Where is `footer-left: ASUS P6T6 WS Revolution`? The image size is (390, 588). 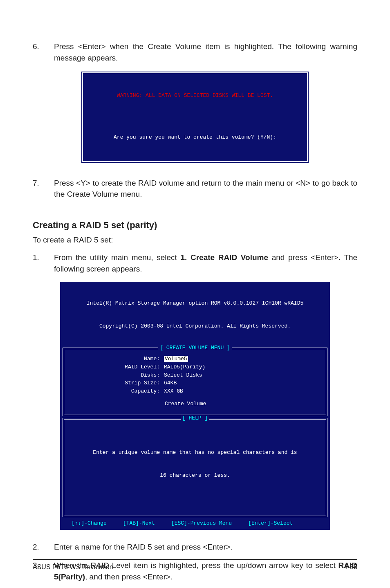 footer-left: ASUS P6T6 WS Revolution is located at coordinates (73, 567).